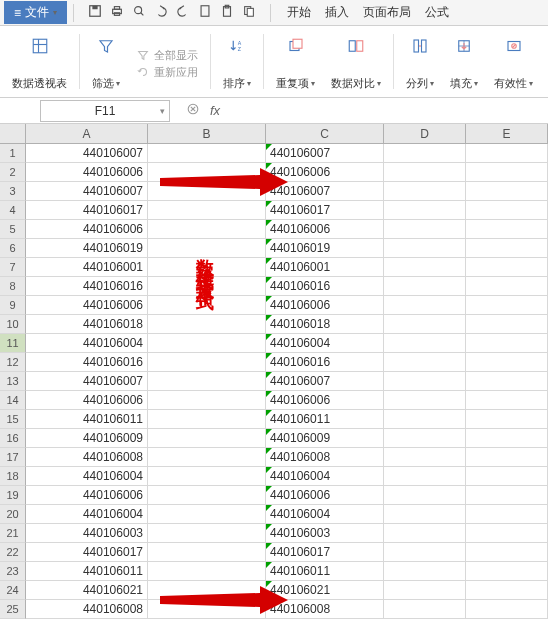 The height and width of the screenshot is (624, 548). I want to click on name-box: F11 ▾, so click(105, 111).